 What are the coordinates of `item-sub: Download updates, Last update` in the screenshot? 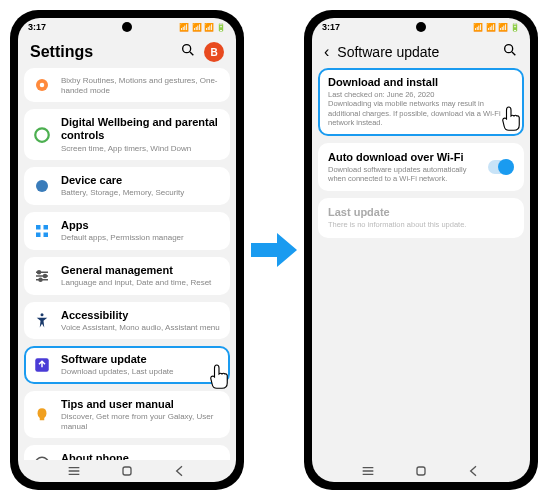 It's located at (141, 372).